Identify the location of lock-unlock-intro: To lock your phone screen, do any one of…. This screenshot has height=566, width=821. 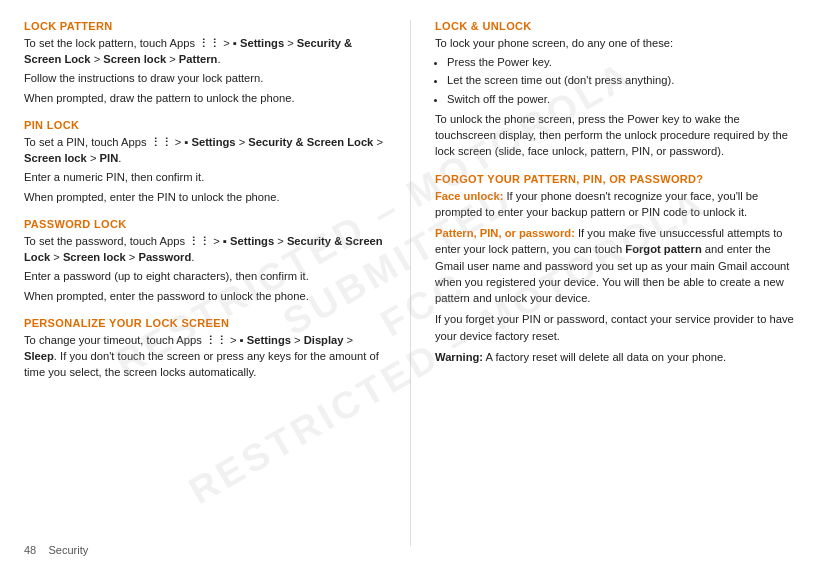
(616, 43).